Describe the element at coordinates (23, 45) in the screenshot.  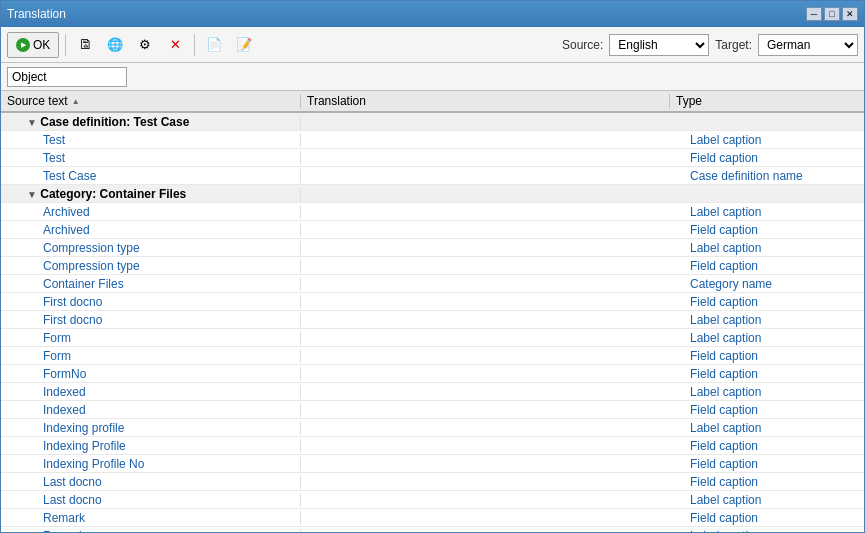
I see `ok-icon` at that location.